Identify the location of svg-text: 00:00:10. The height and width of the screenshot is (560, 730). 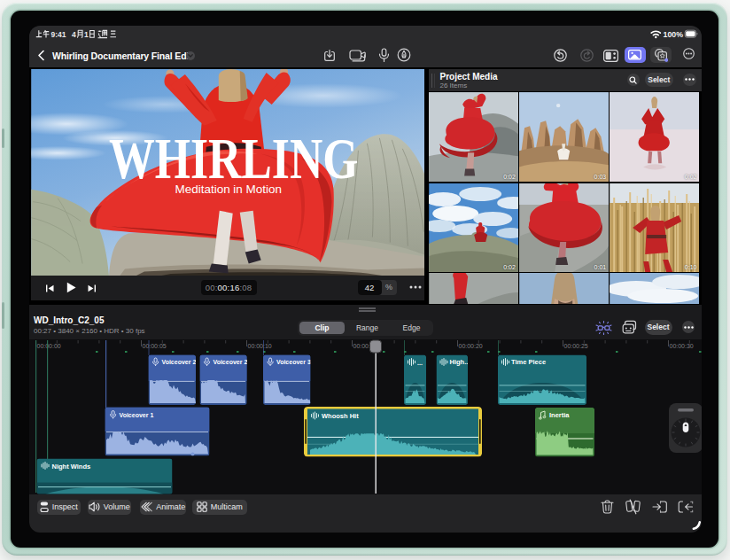
(260, 346).